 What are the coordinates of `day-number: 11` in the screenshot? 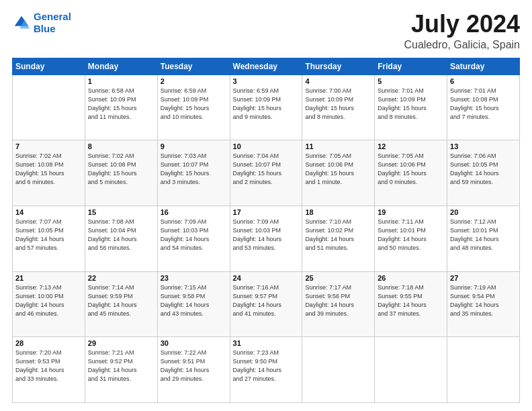 It's located at (339, 146).